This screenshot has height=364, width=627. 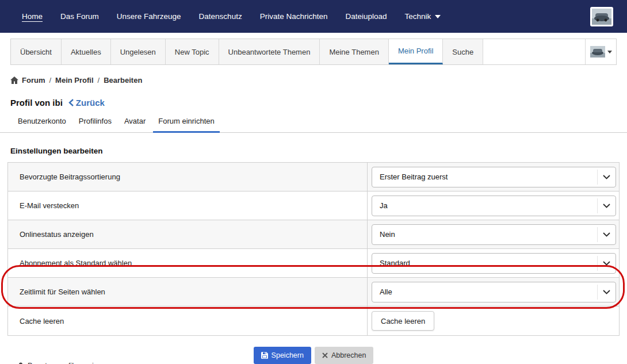 What do you see at coordinates (395, 263) in the screenshot?
I see `select-value: Standard` at bounding box center [395, 263].